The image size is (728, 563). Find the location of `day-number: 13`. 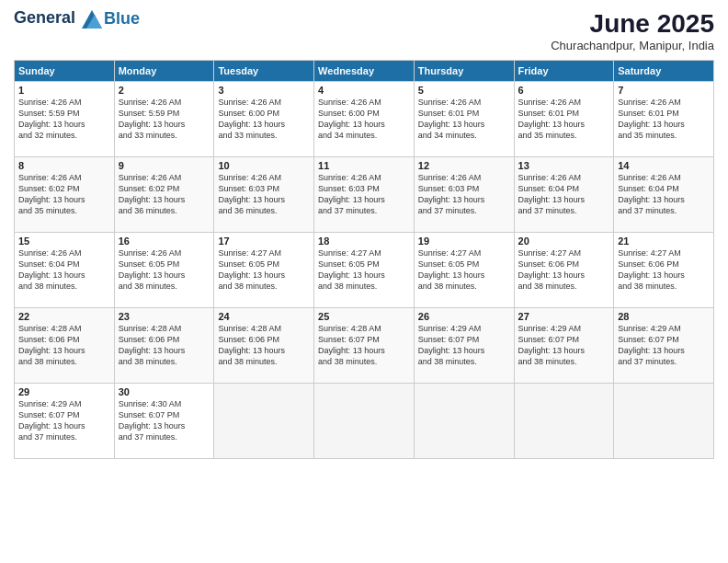

day-number: 13 is located at coordinates (564, 166).